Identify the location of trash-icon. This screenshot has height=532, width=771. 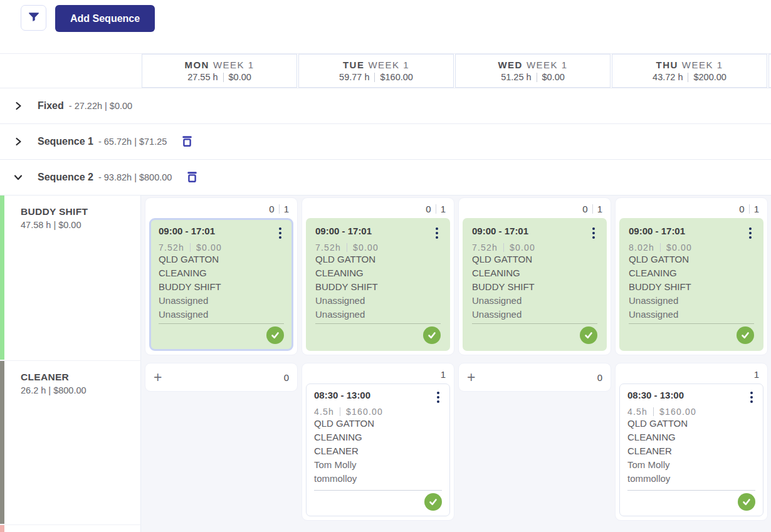
(187, 142).